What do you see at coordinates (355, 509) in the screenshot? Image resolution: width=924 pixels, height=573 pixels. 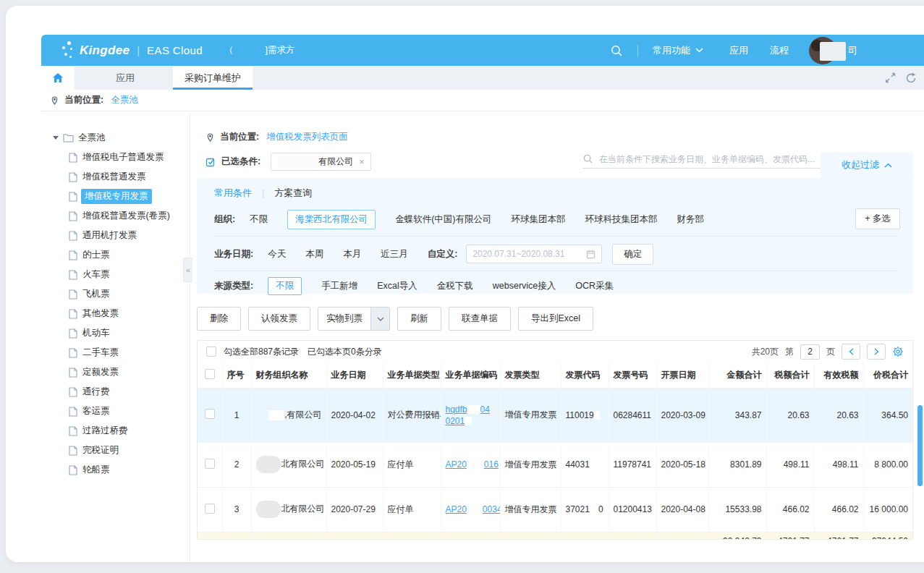 I see `td-date: 2020-07-29` at bounding box center [355, 509].